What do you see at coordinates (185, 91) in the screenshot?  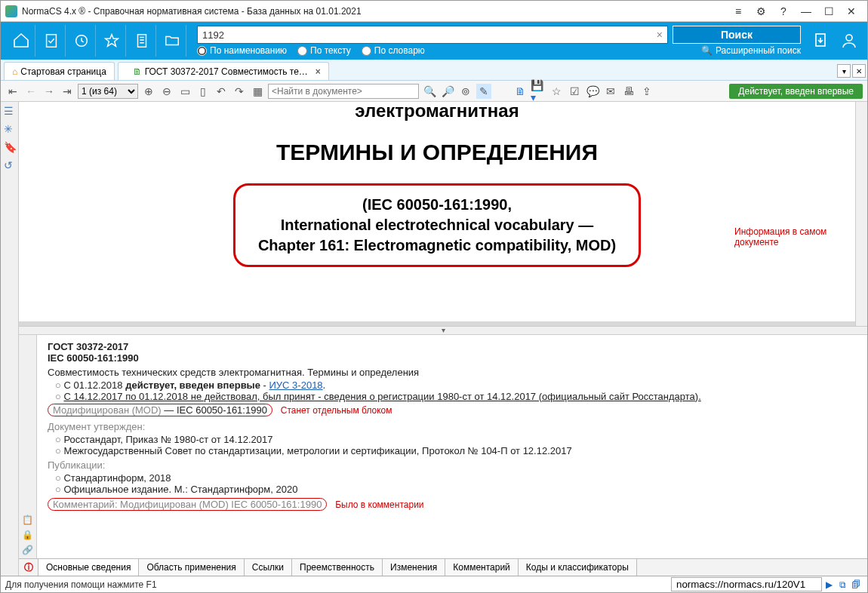 I see `fit-width-icon: ▭` at bounding box center [185, 91].